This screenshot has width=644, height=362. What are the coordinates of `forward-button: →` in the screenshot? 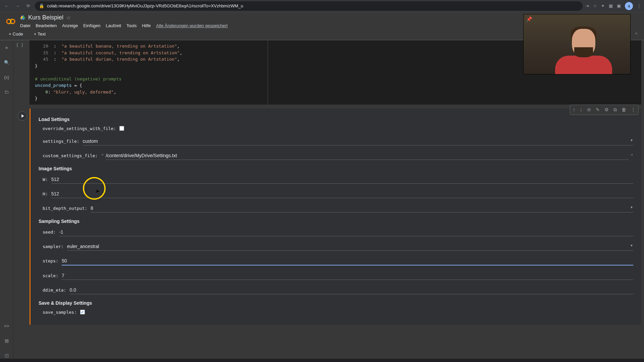 It's located at (17, 6).